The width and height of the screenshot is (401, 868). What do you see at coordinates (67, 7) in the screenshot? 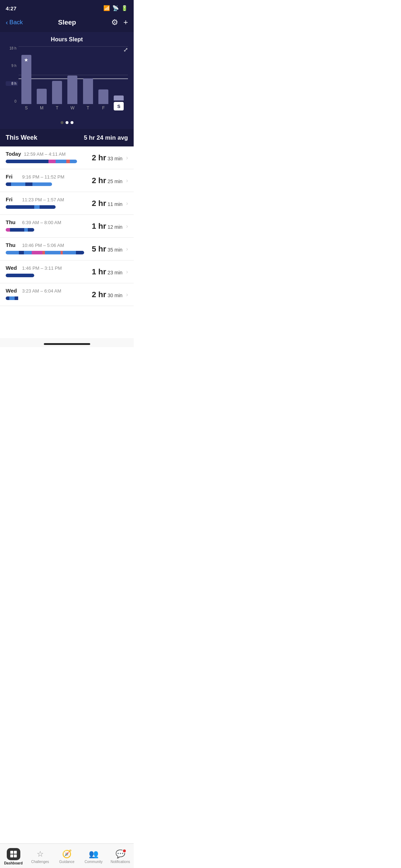
I see `status-bar: 4:27 📶 📡 🔋` at bounding box center [67, 7].